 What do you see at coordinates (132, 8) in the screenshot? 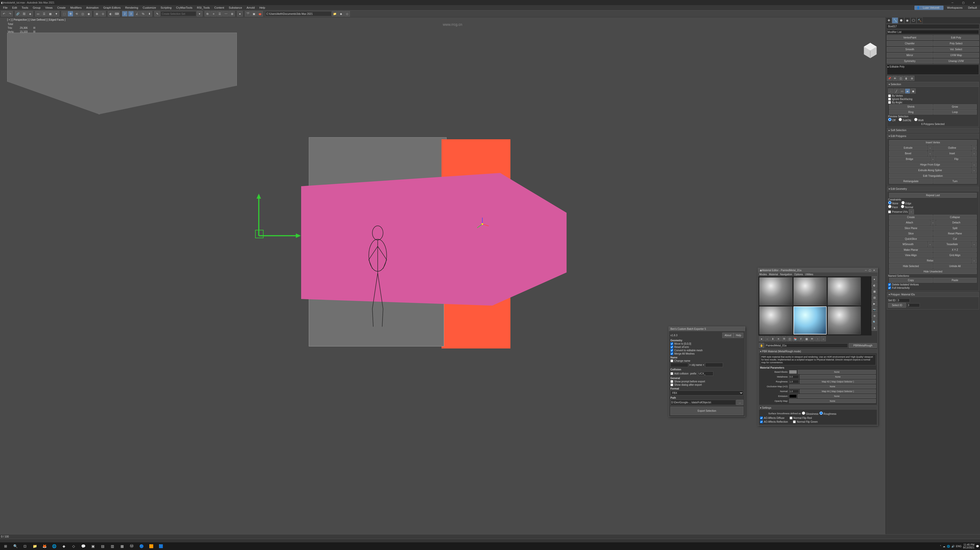
I see `menu-rendering: Rendering` at bounding box center [132, 8].